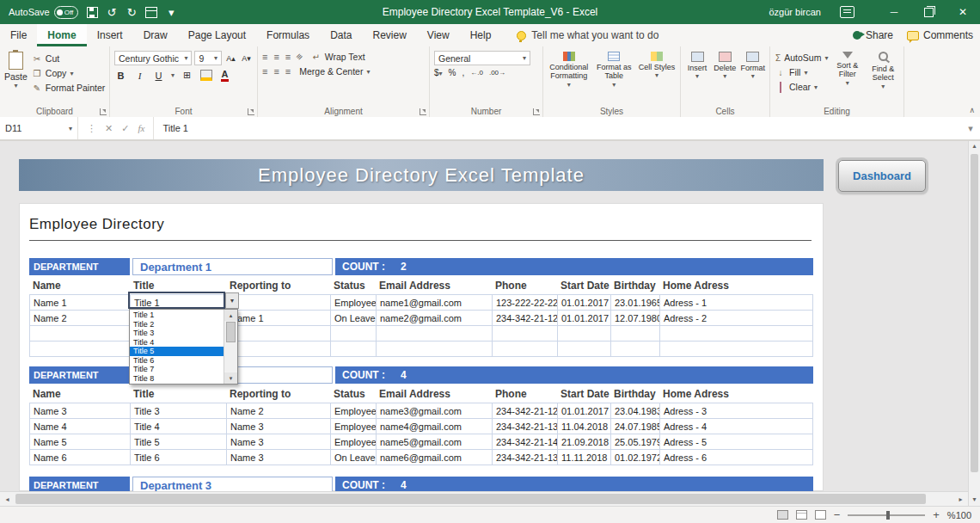 This screenshot has height=523, width=980. What do you see at coordinates (177, 315) in the screenshot?
I see `dropdown-option: Title 1` at bounding box center [177, 315].